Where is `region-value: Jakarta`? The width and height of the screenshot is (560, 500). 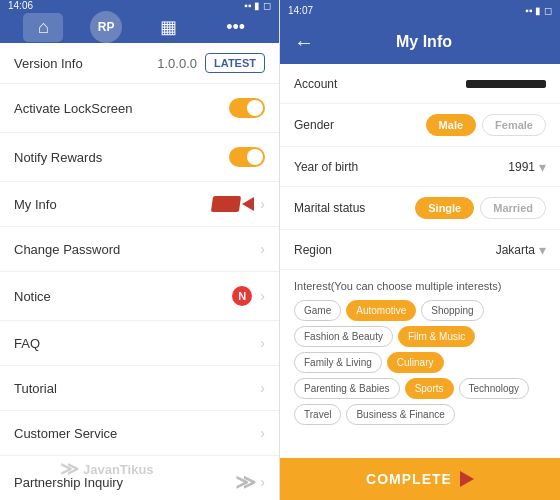
region-value: Jakarta is located at coordinates (516, 250).